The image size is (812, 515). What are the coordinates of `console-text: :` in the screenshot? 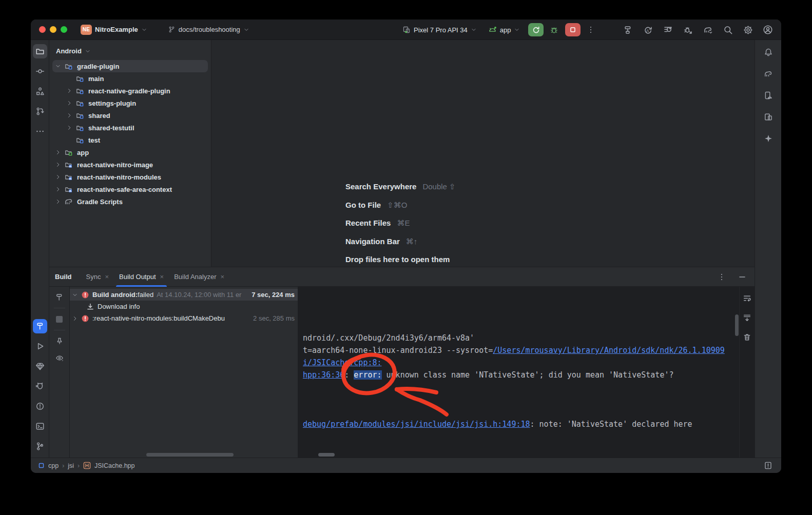 It's located at (349, 375).